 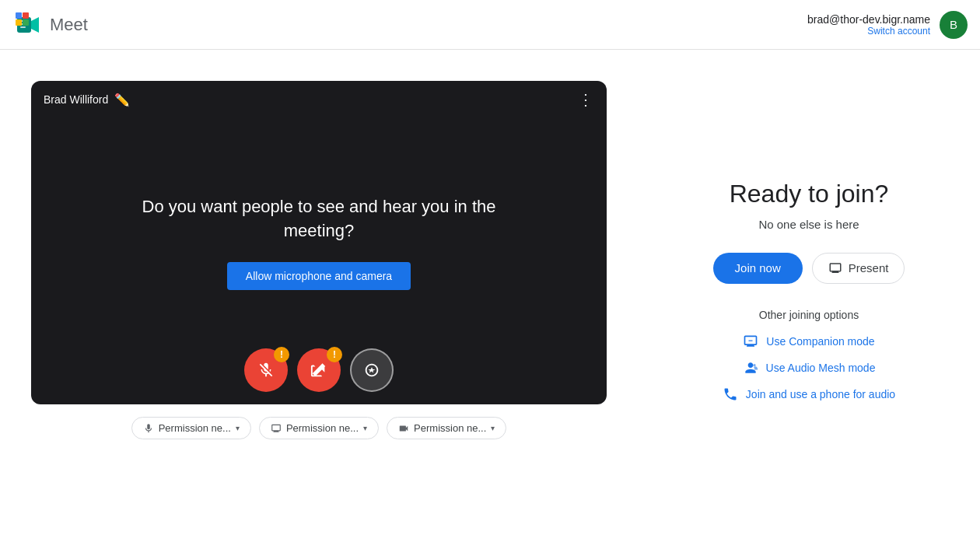 What do you see at coordinates (751, 368) in the screenshot?
I see `audio-mesh-icon` at bounding box center [751, 368].